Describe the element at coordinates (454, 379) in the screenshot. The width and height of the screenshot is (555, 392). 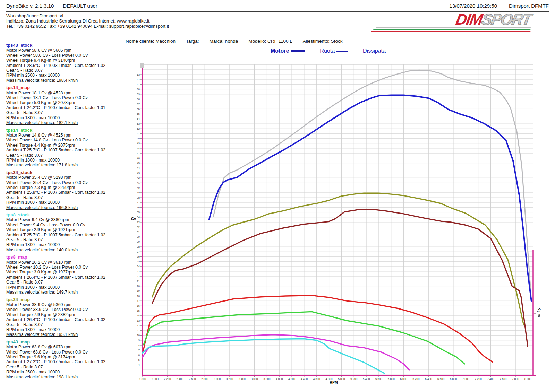
I see `svg-text: 6.800` at that location.